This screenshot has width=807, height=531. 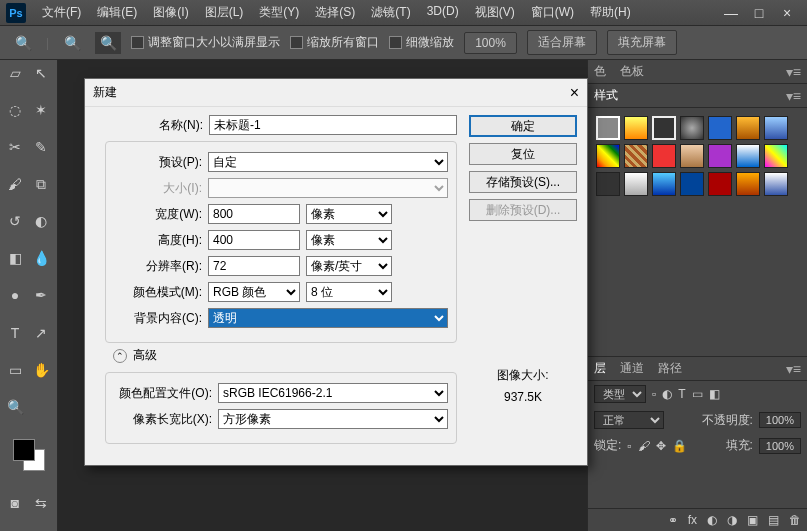 I want to click on color-tab: 色, so click(x=600, y=72).